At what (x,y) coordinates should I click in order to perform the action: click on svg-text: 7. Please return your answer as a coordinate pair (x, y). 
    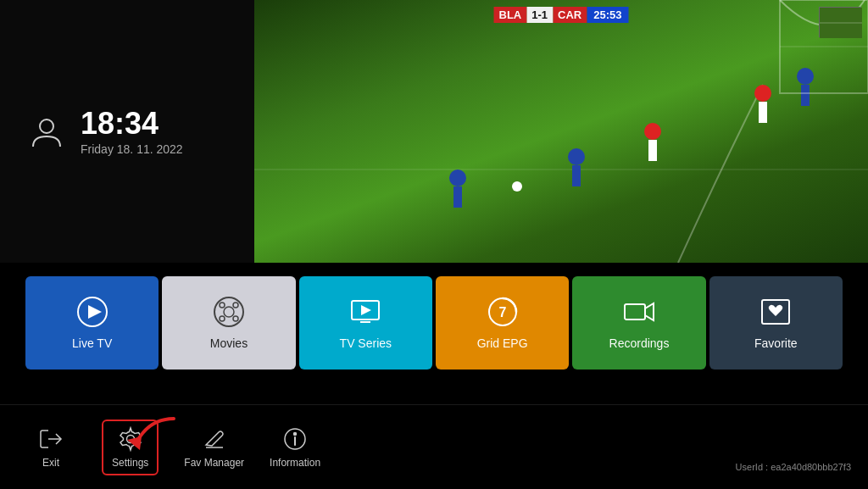
    Looking at the image, I should click on (502, 312).